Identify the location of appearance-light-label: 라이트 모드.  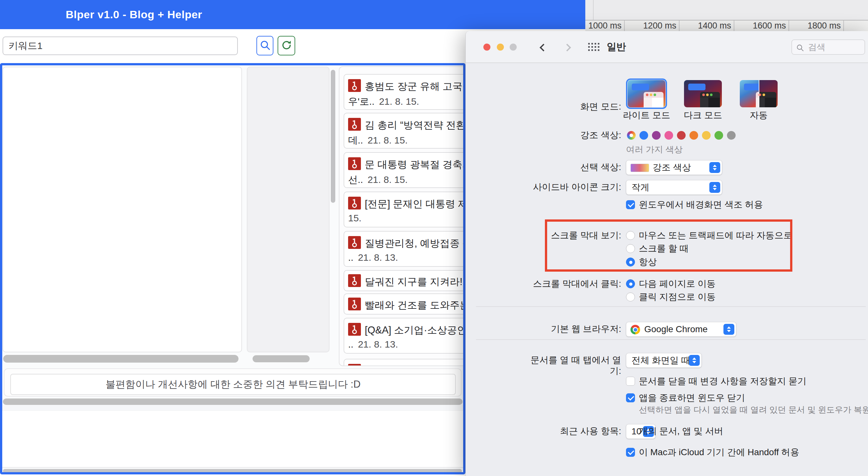
(647, 115).